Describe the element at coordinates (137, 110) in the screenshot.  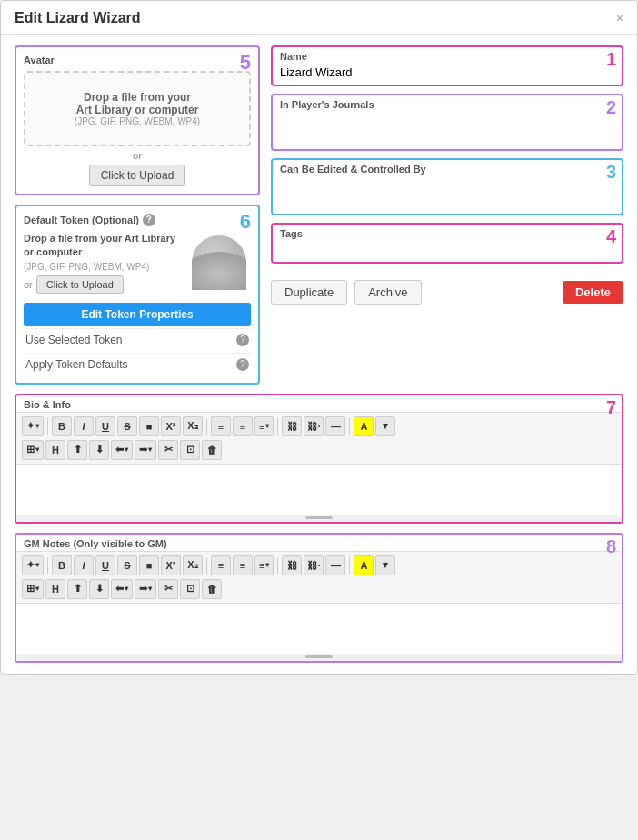
I see `avatar-drop-text2: Art Library or computer` at that location.